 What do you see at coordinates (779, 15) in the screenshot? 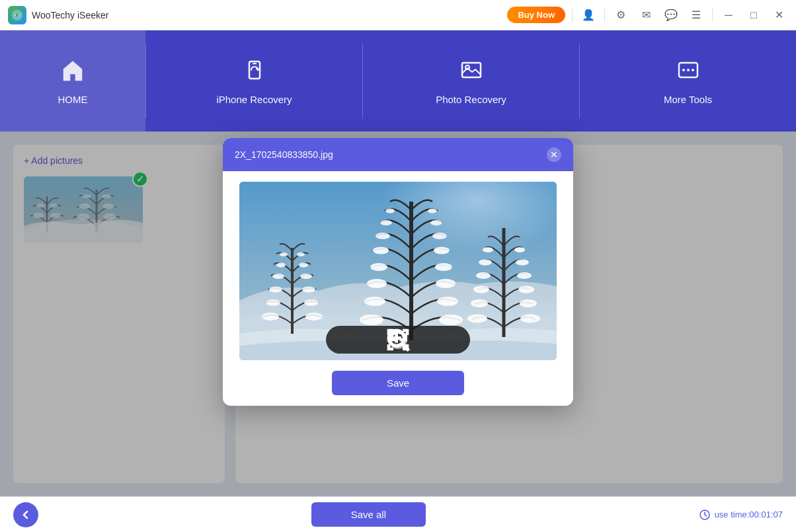
I see `close-button: ✕` at bounding box center [779, 15].